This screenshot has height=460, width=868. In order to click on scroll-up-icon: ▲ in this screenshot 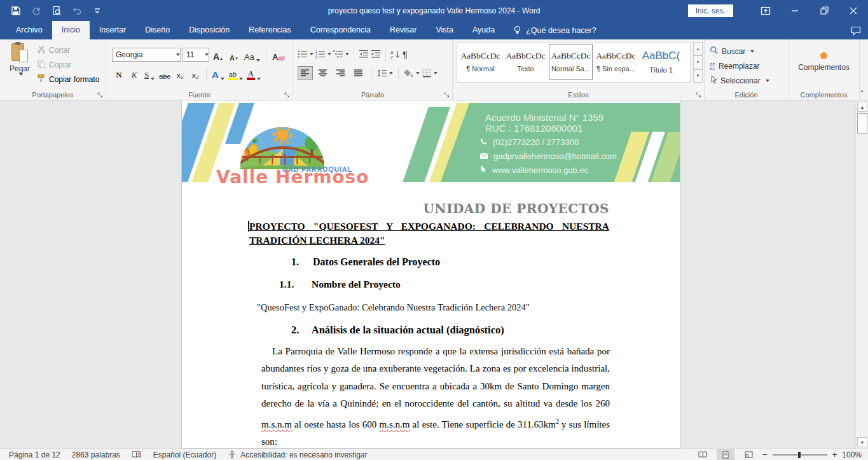, I will do `click(862, 107)`.